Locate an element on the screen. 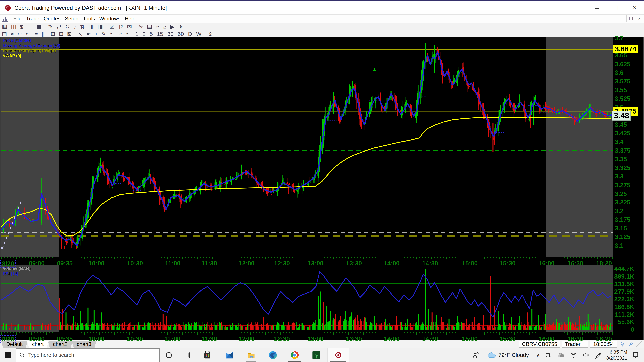  menu-item-trade: Trade is located at coordinates (32, 19).